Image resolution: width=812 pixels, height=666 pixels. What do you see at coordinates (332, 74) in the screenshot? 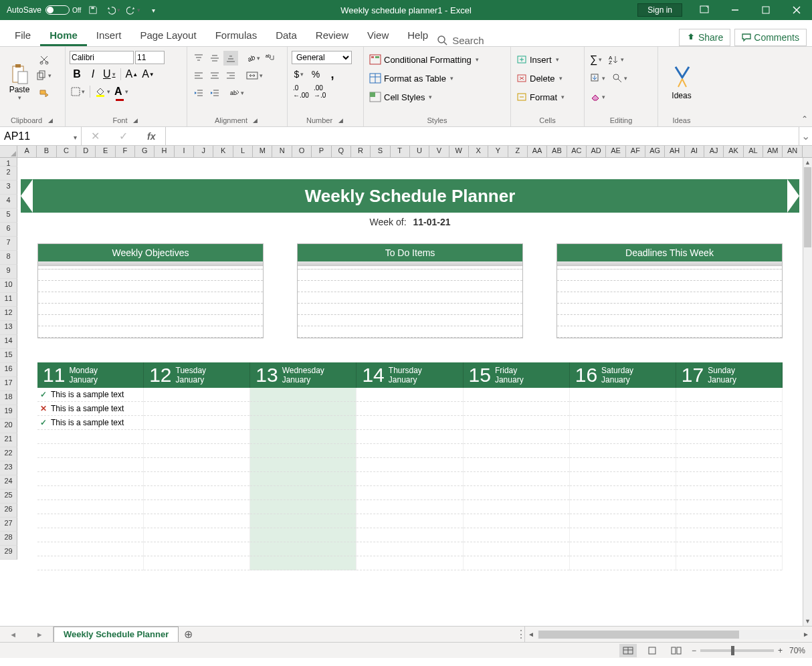
I see `comma-style-icon: ,` at bounding box center [332, 74].